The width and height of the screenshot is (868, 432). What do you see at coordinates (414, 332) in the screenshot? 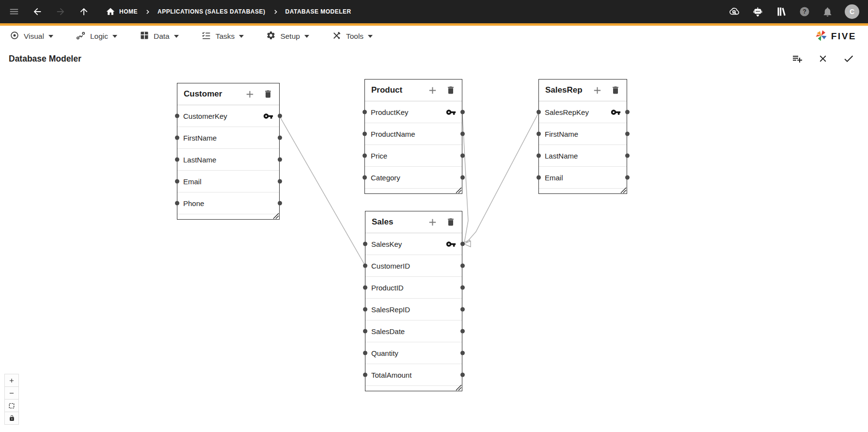
I see `field-row-salesdate: SalesDate` at bounding box center [414, 332].